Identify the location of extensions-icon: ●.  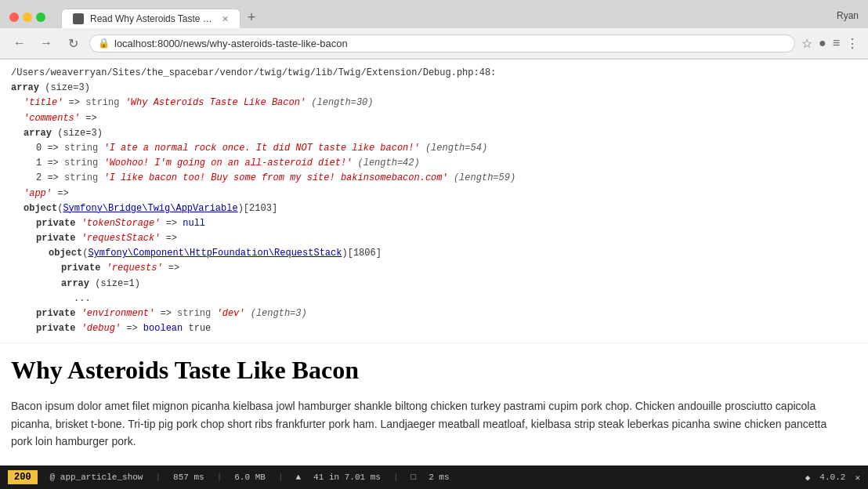
(823, 43).